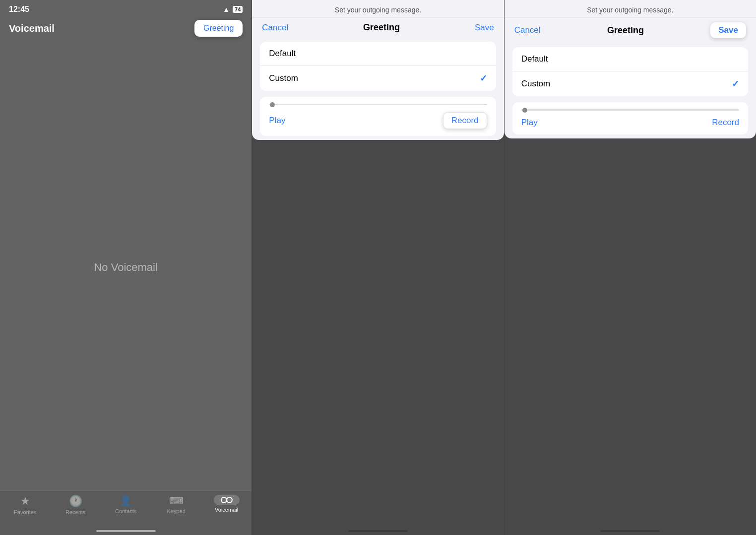 This screenshot has height=535, width=756. What do you see at coordinates (126, 531) in the screenshot?
I see `home-indicator` at bounding box center [126, 531].